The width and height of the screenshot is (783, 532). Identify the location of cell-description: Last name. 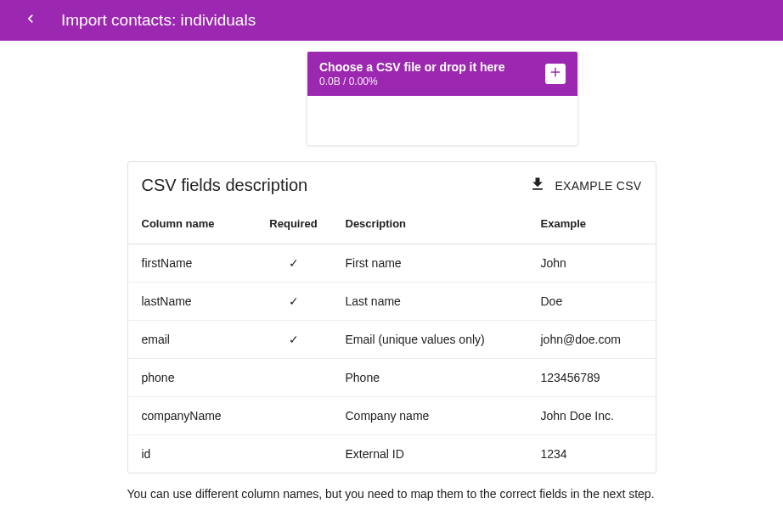
(430, 302).